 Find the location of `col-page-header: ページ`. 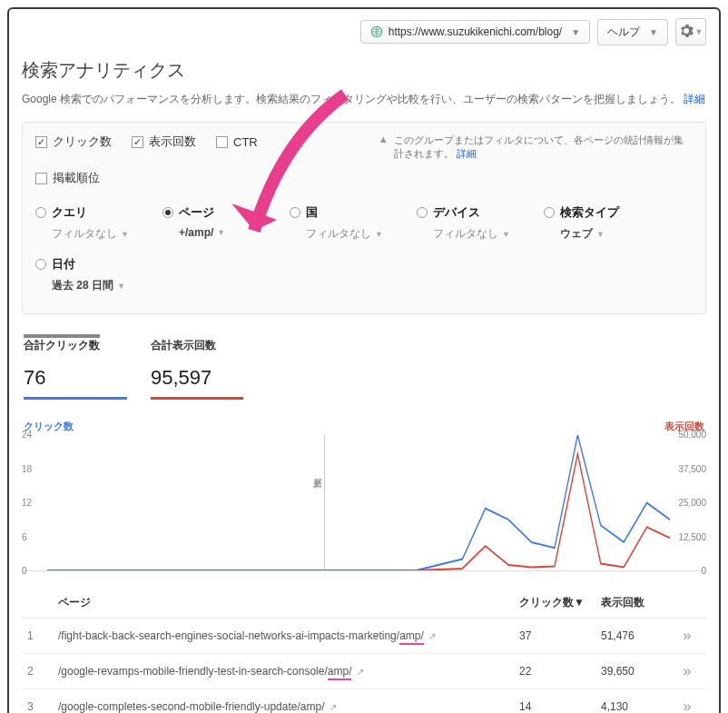

col-page-header: ページ is located at coordinates (289, 603).